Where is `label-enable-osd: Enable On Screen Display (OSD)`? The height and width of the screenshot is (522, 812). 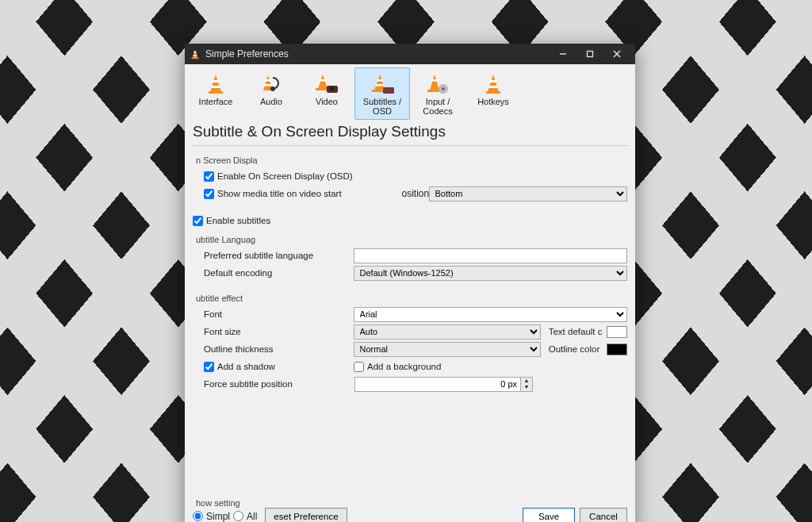
label-enable-osd: Enable On Screen Display (OSD) is located at coordinates (285, 176).